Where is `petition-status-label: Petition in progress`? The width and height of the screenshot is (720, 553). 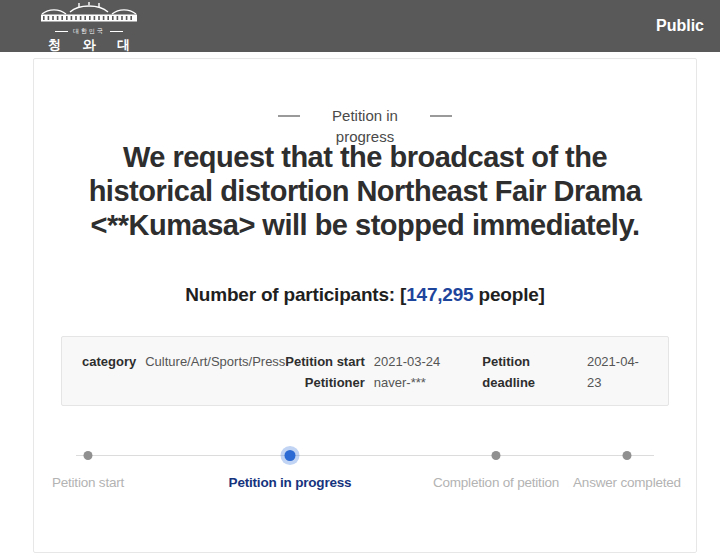
petition-status-label: Petition in progress is located at coordinates (365, 126).